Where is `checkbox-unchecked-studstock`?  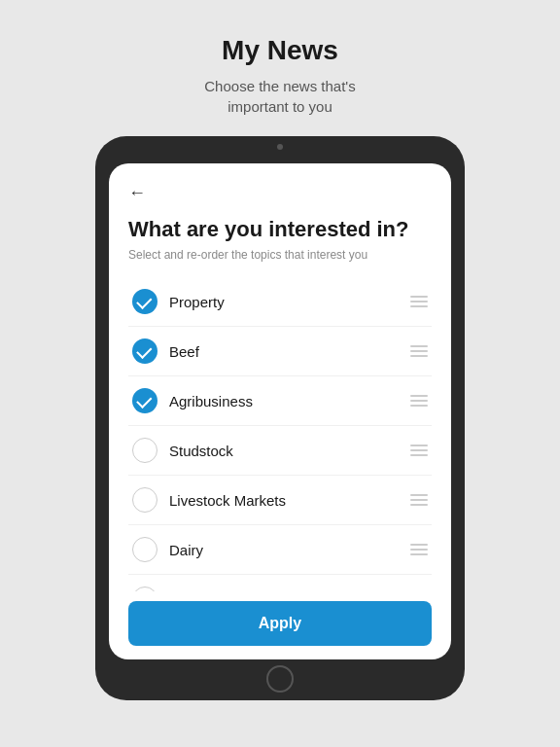 checkbox-unchecked-studstock is located at coordinates (145, 450).